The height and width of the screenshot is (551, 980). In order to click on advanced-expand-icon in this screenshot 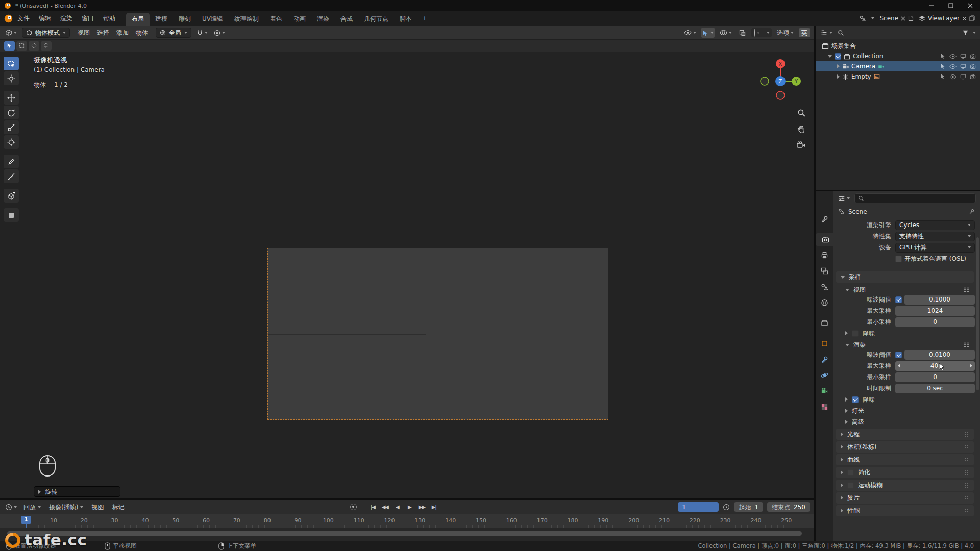, I will do `click(846, 422)`.